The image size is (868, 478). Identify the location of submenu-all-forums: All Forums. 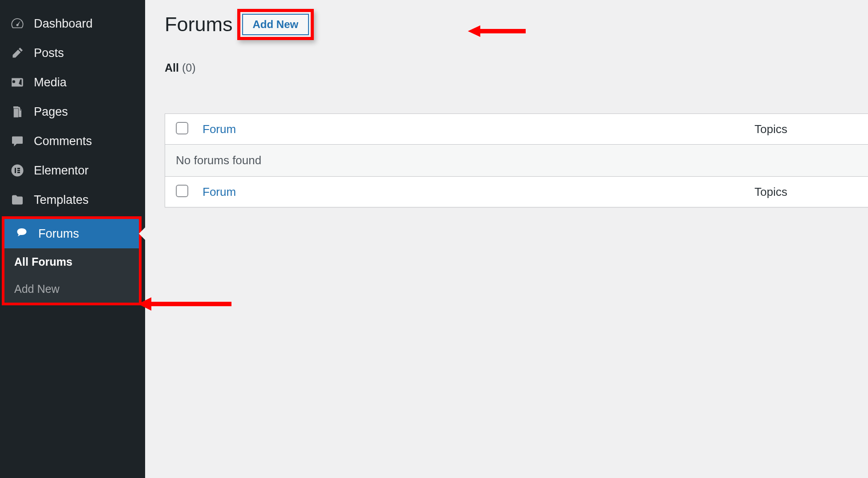
(72, 262).